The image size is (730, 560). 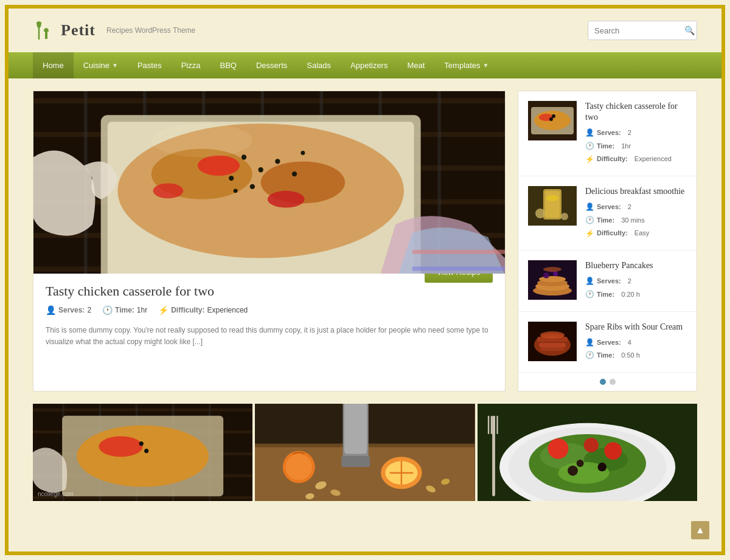 I want to click on sidebar-recipe-2-title: Delicious breakfast smoothie, so click(x=636, y=192).